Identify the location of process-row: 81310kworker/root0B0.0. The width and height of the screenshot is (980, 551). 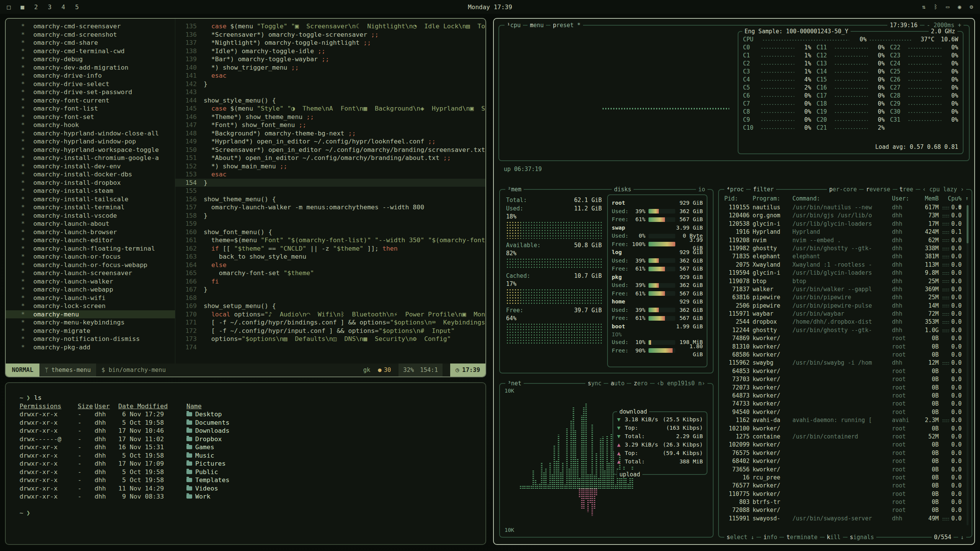
(843, 347).